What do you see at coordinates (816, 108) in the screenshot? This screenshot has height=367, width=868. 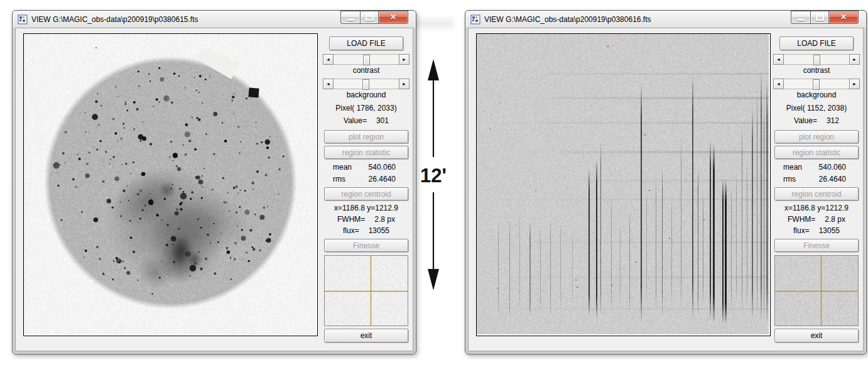 I see `pixel-readout: Pixel( 1152, 2038)` at bounding box center [816, 108].